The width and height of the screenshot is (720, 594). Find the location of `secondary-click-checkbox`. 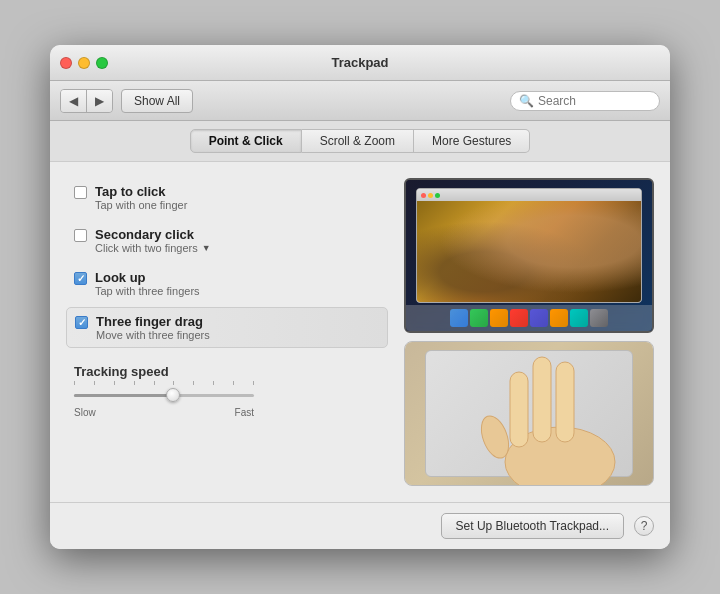

secondary-click-checkbox is located at coordinates (80, 236).